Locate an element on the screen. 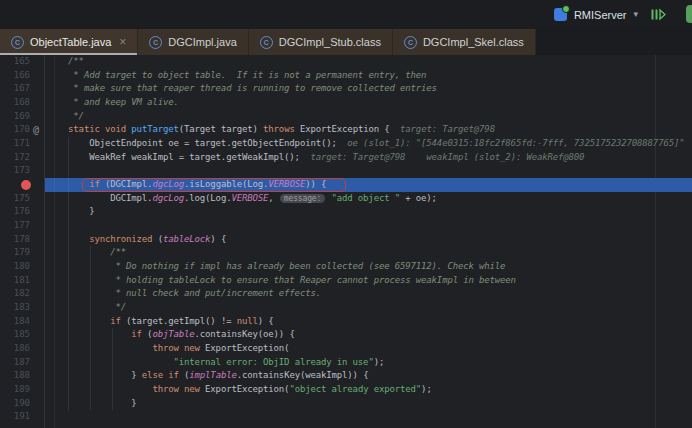 The width and height of the screenshot is (692, 428). code-line: 165 /** is located at coordinates (346, 62).